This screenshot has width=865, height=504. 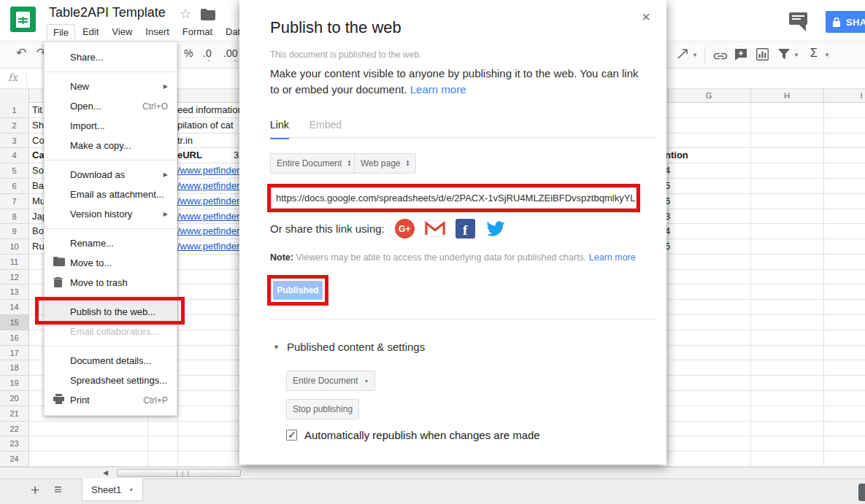 What do you see at coordinates (111, 160) in the screenshot?
I see `menu-divider` at bounding box center [111, 160].